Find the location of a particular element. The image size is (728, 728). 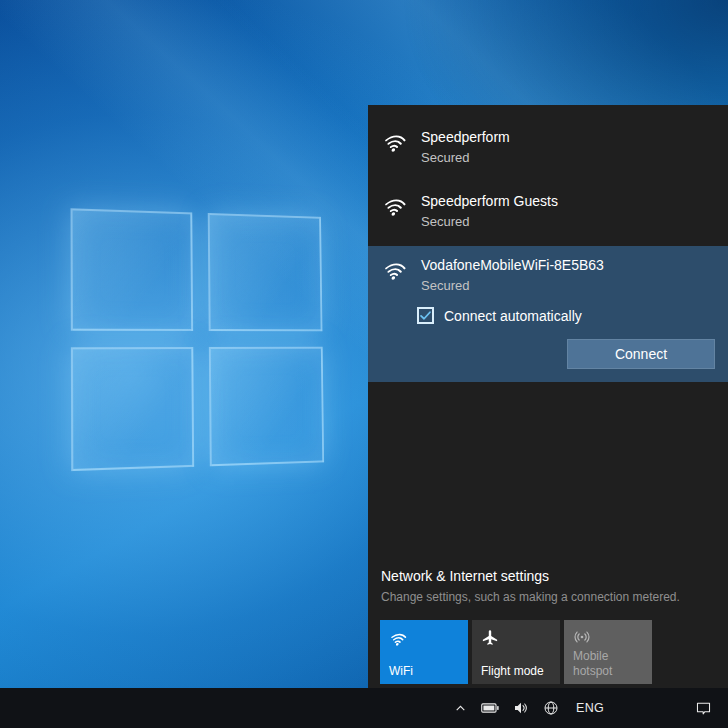

quick-action-tiles: WiFi Flight mode Mobil is located at coordinates (548, 652).